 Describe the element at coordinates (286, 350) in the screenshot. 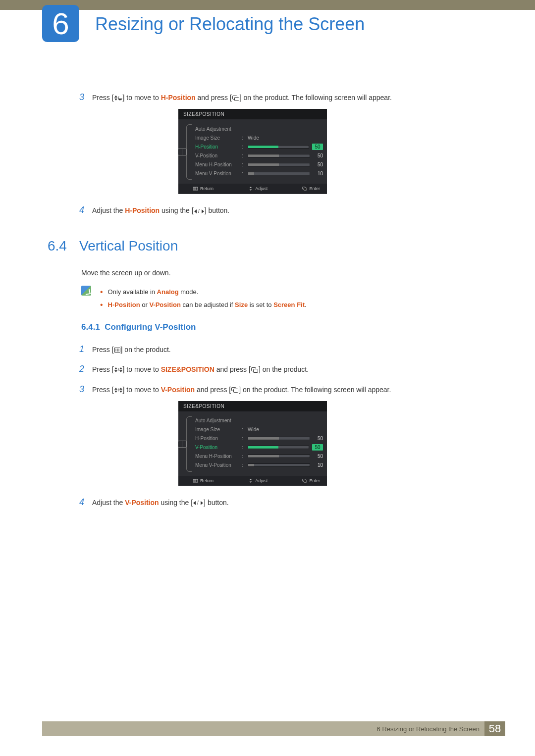

I see `step-text: Press [] on the product.` at that location.